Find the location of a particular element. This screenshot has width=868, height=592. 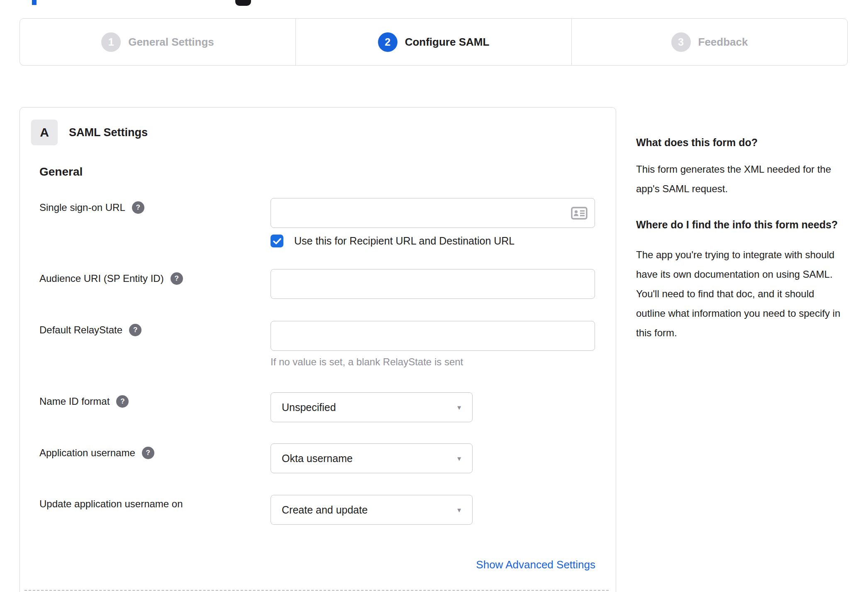

step-label: General Settings is located at coordinates (171, 42).